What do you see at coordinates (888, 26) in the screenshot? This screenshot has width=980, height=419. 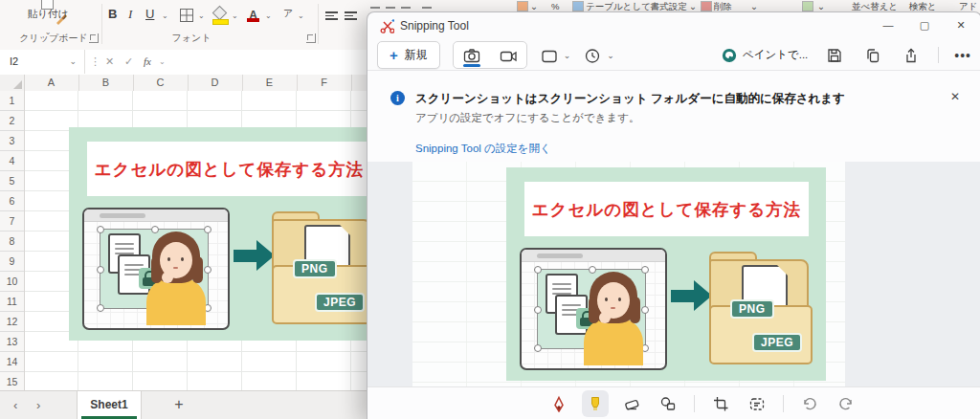 I see `minimize-button: —` at bounding box center [888, 26].